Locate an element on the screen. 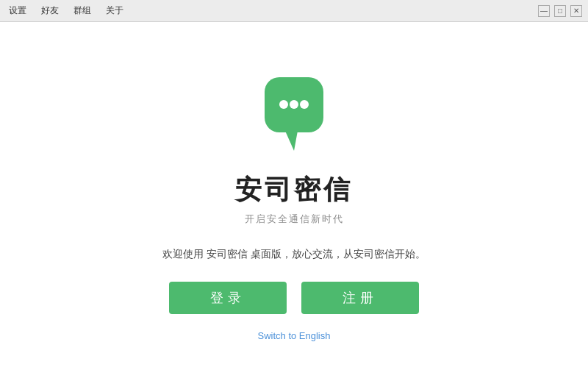 The image size is (588, 392). switch-language-link: Switch to English is located at coordinates (294, 335).